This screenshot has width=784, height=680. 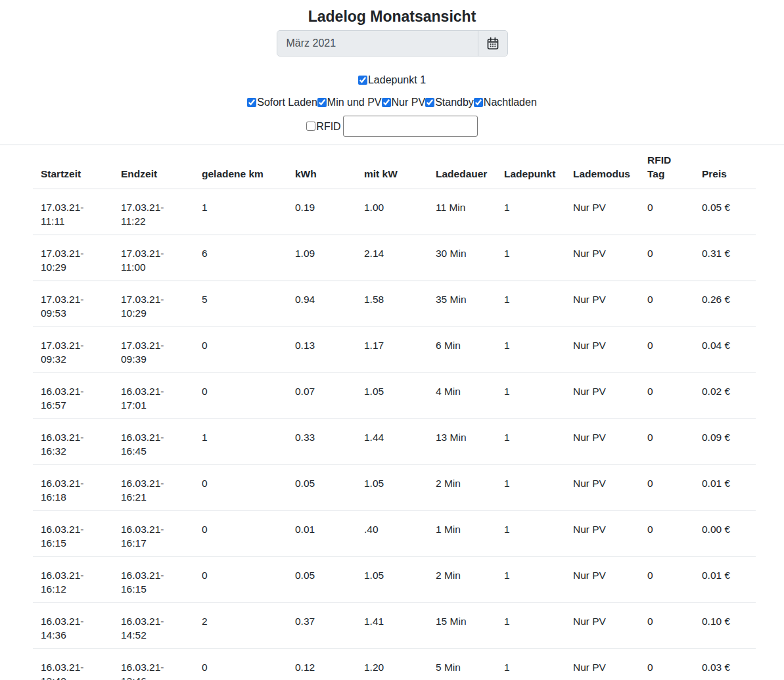 What do you see at coordinates (350, 102) in the screenshot?
I see `mode-filter-min-und-pv: Min und PV` at bounding box center [350, 102].